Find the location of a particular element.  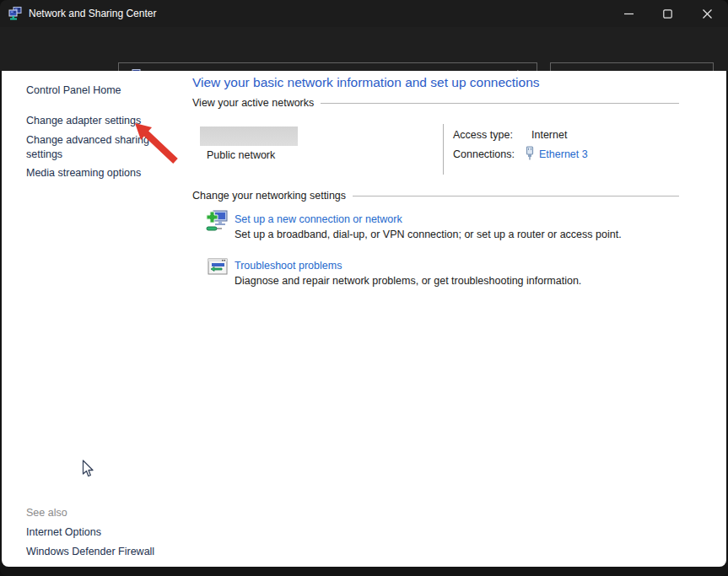

see-also-header: See also is located at coordinates (47, 513).